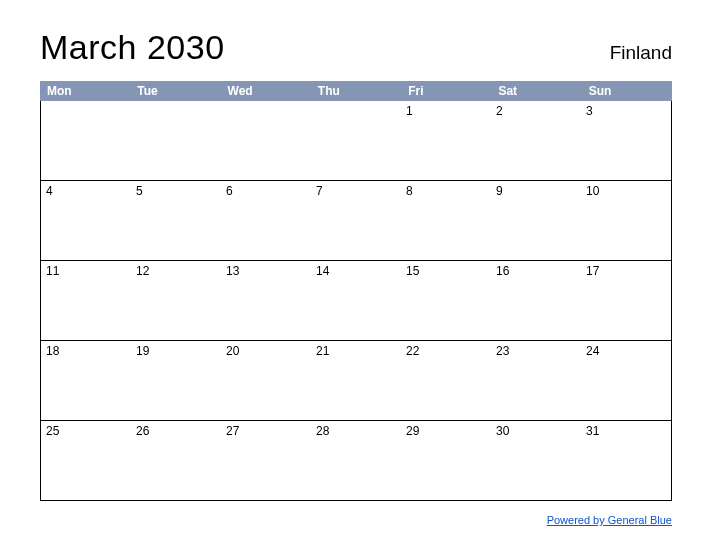 The height and width of the screenshot is (550, 712). I want to click on calendar-day-cell: 23, so click(536, 380).